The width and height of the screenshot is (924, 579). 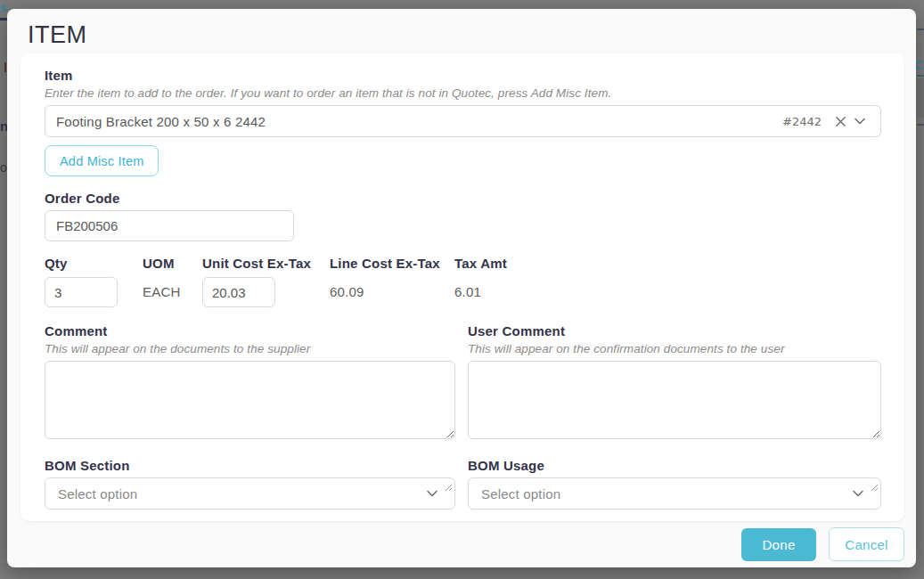 What do you see at coordinates (462, 281) in the screenshot?
I see `line-cost-row: Qty UOM EACH Unit Cost Ex-Tax Line Cost …` at bounding box center [462, 281].